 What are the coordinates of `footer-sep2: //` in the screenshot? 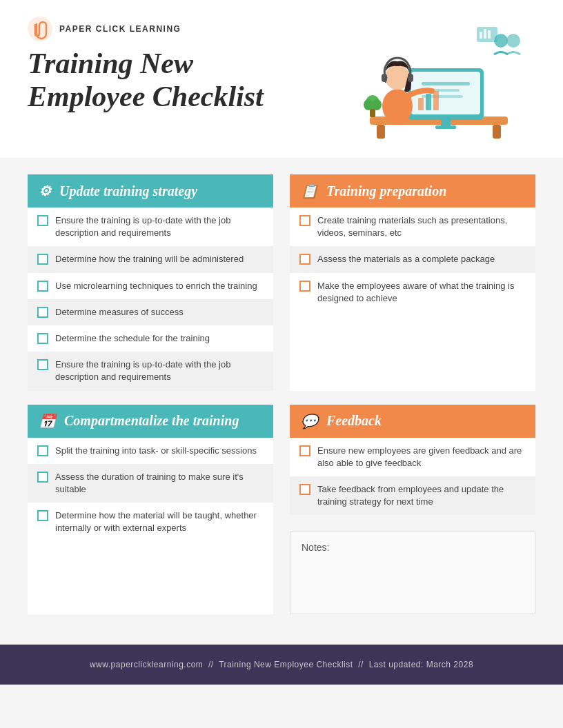 It's located at (361, 665).